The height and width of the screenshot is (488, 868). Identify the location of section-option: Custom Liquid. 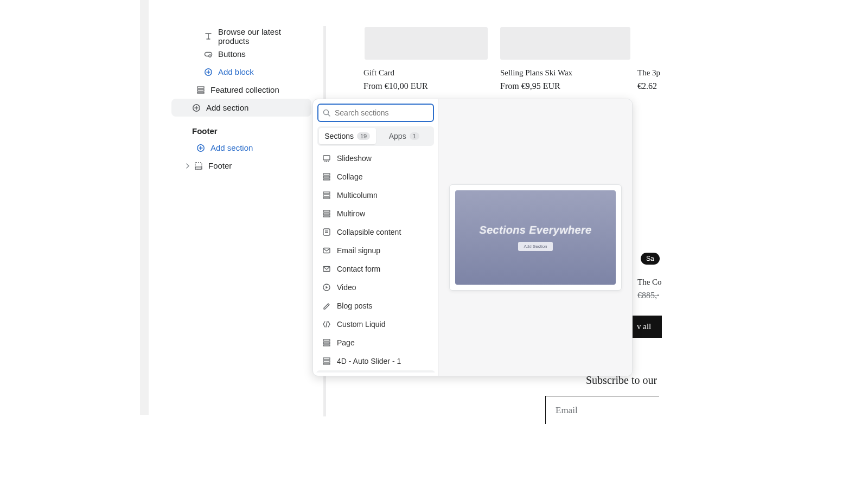
(375, 324).